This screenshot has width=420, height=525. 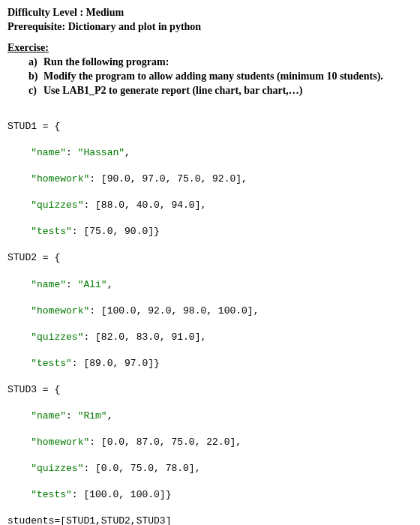 I want to click on code-line: "homework": [90.0, 97.0, 75.0, 92.0],, so click(x=210, y=179).